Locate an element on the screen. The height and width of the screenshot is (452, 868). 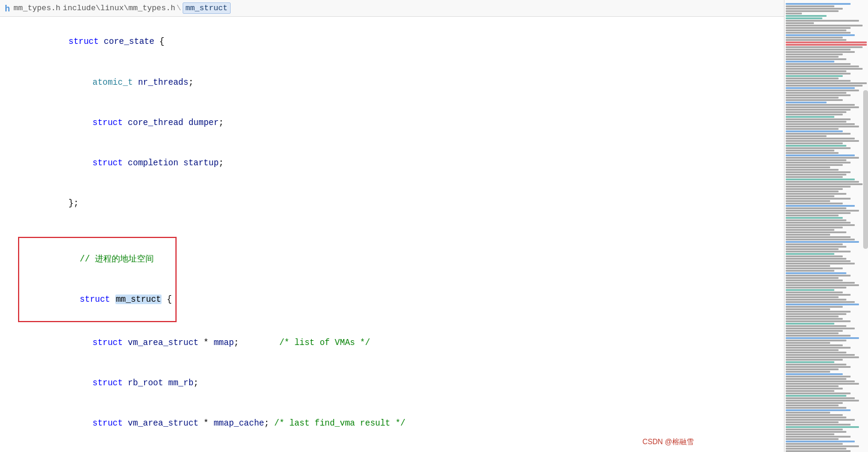
breadcrumb-file: mm_types.h is located at coordinates (37, 8).